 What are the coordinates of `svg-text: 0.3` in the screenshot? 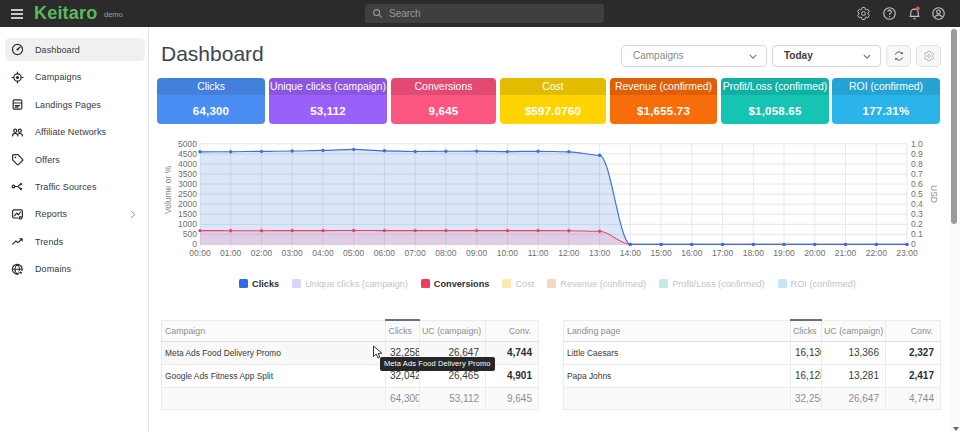 It's located at (917, 214).